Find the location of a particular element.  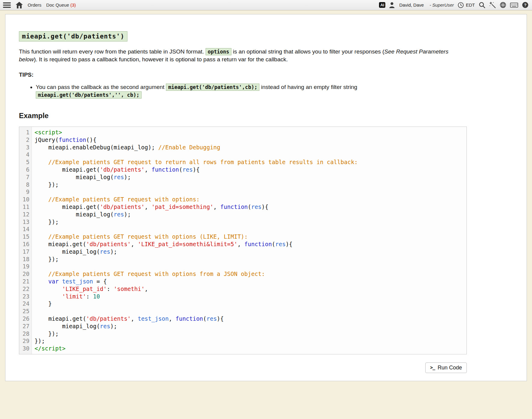

text-run: This function will return every row from… is located at coordinates (112, 52).